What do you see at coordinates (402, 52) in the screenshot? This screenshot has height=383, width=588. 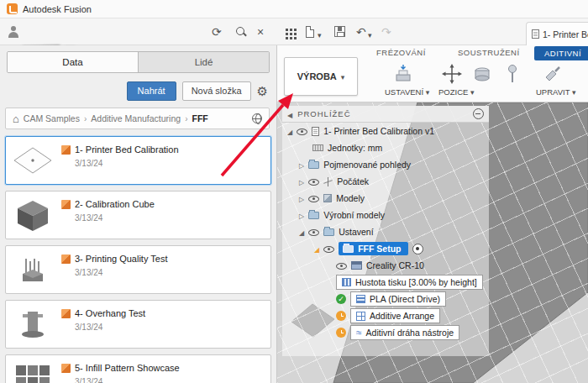 I see `ribbon-tab-milling: FRÉZOVÁNÍ` at bounding box center [402, 52].